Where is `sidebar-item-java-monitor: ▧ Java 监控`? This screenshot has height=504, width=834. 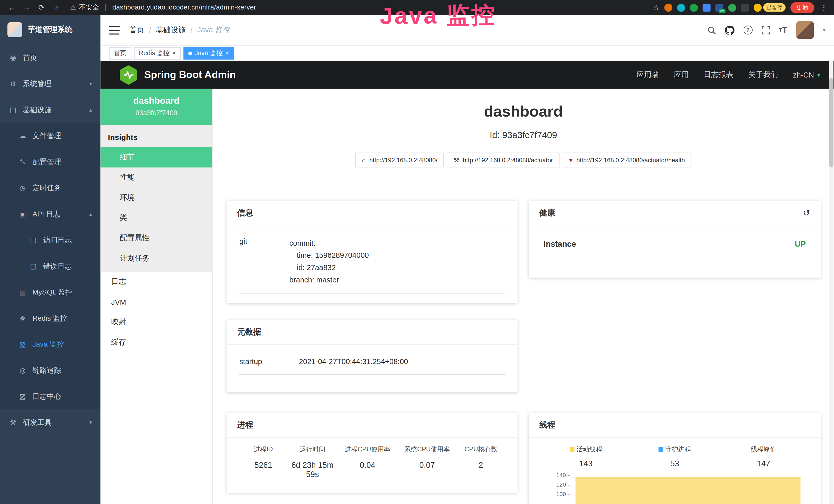
sidebar-item-java-monitor: ▧ Java 监控 is located at coordinates (50, 344).